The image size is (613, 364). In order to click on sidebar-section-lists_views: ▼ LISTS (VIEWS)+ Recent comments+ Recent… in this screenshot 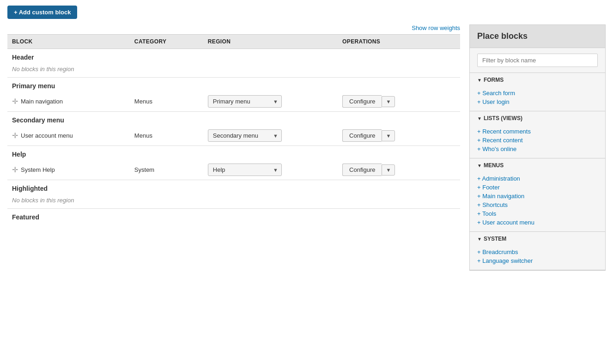, I will do `click(538, 135)`.